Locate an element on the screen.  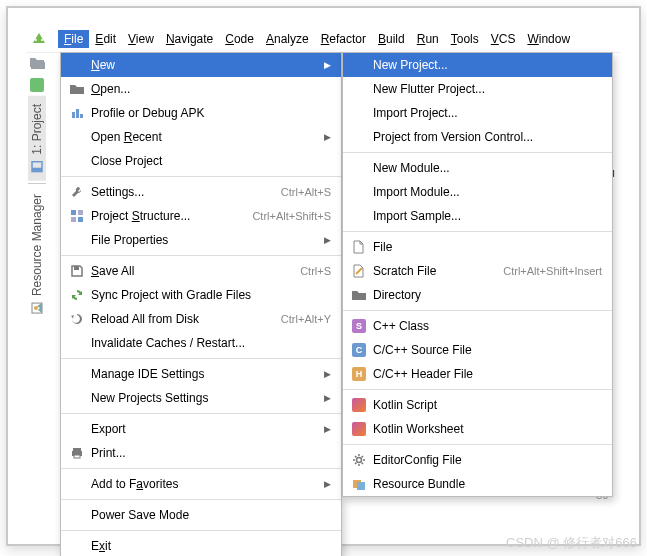
menu-build: Build is located at coordinates (392, 39).